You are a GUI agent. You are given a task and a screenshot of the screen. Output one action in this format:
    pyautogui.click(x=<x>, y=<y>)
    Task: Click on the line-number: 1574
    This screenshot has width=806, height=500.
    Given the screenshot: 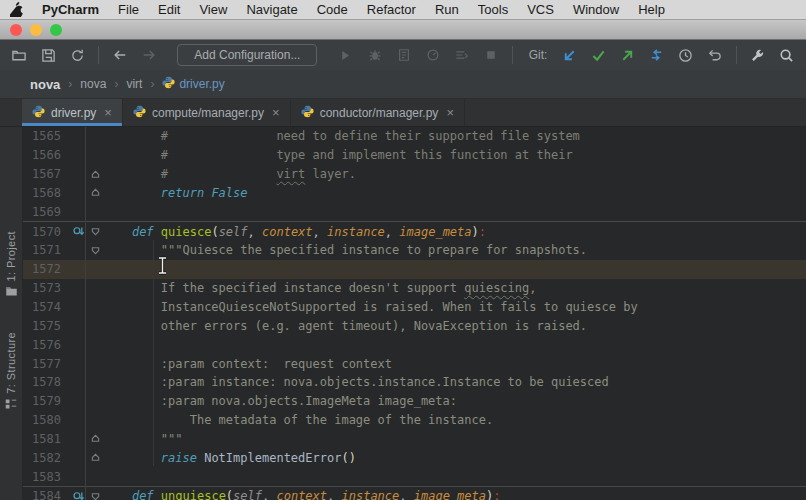 What is the action you would take?
    pyautogui.click(x=46, y=307)
    